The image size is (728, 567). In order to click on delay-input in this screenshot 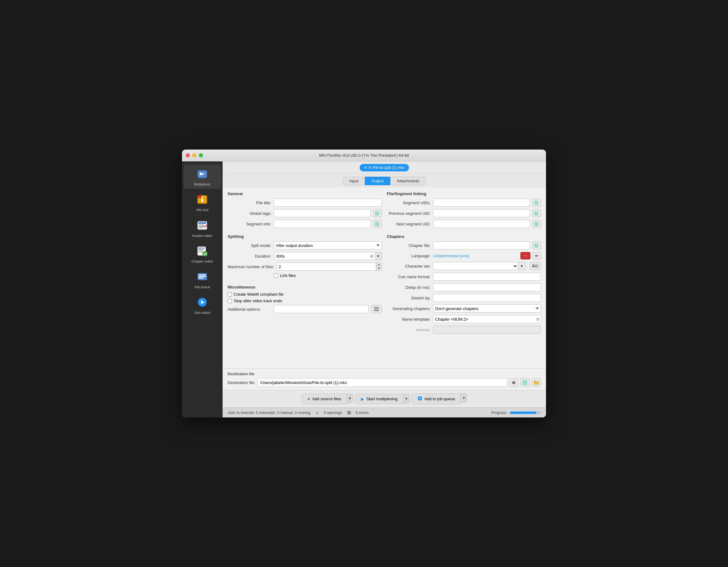, I will do `click(487, 287)`.